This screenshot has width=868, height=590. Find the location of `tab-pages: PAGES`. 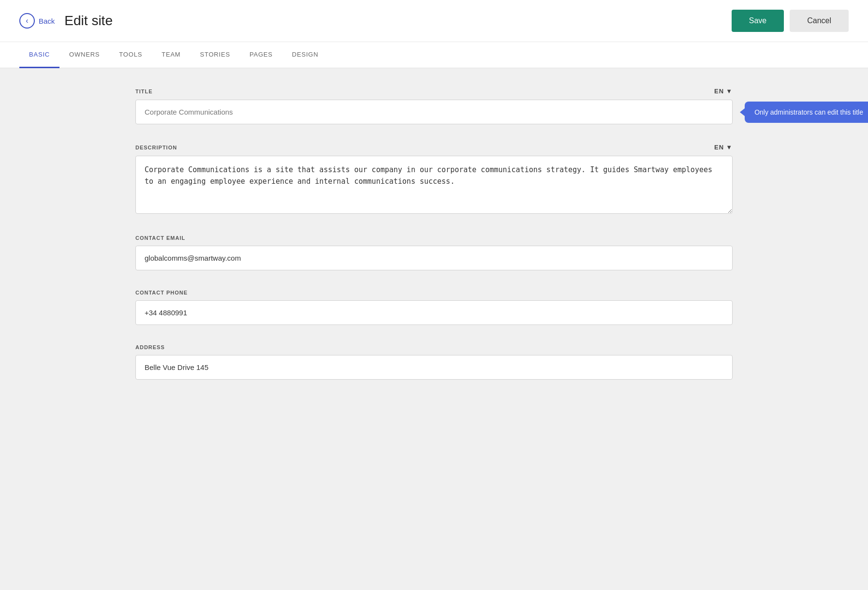

tab-pages: PAGES is located at coordinates (261, 55).